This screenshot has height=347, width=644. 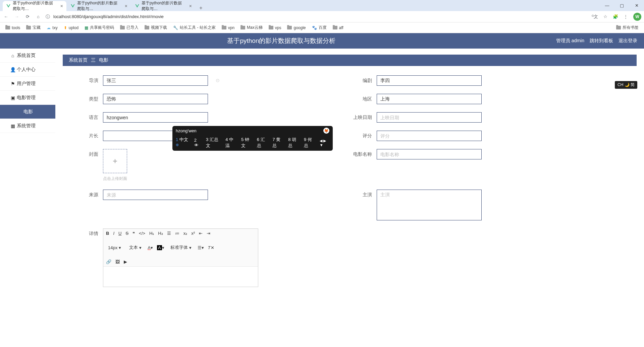 What do you see at coordinates (605, 17) in the screenshot?
I see `star-icon: ☆` at bounding box center [605, 17].